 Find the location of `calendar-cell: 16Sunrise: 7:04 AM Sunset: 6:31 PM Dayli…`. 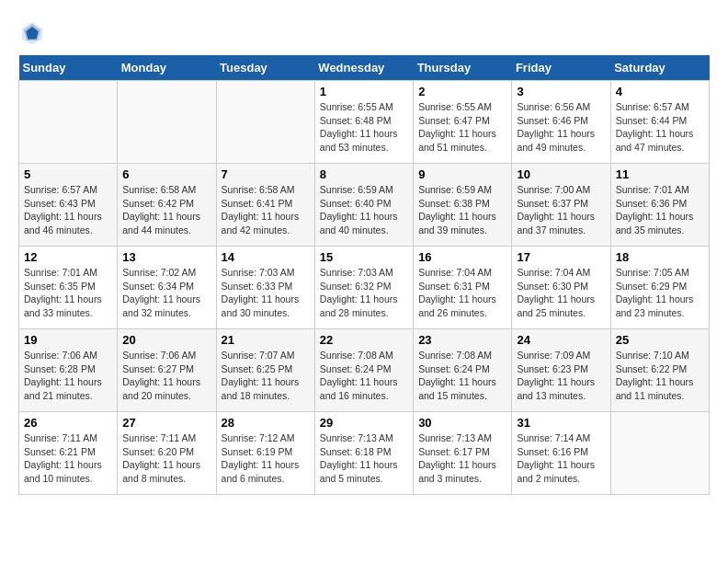

calendar-cell: 16Sunrise: 7:04 AM Sunset: 6:31 PM Dayli… is located at coordinates (463, 288).